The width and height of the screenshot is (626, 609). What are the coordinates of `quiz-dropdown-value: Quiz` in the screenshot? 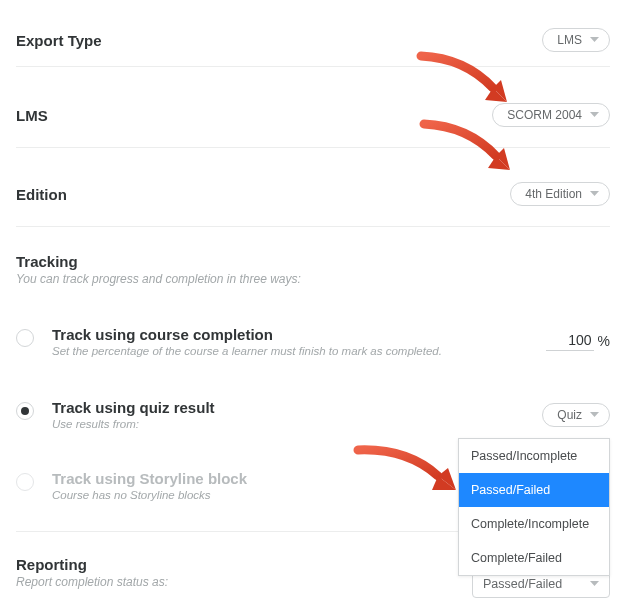 It's located at (570, 415).